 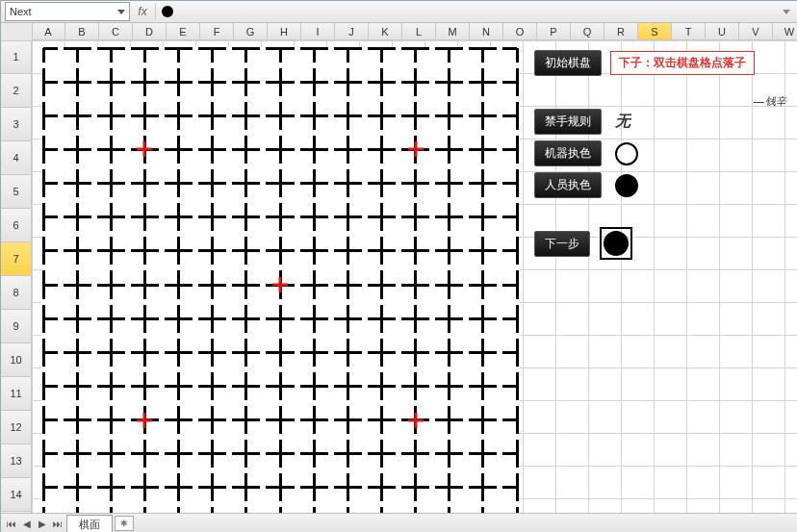 What do you see at coordinates (16, 292) in the screenshot?
I see `row-header-8: 8` at bounding box center [16, 292].